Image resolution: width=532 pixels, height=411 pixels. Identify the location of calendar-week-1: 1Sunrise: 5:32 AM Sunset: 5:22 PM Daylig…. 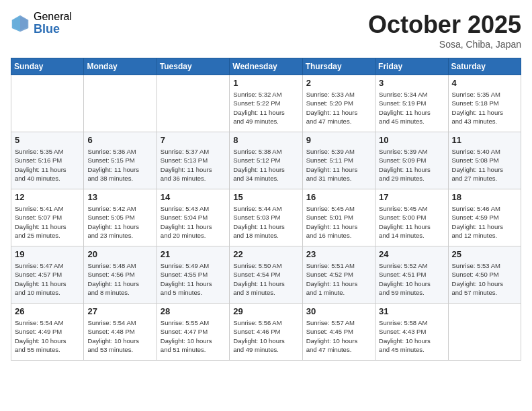
(266, 103).